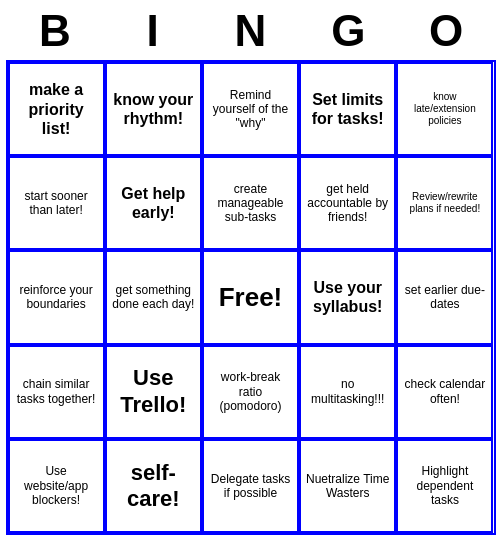 Image resolution: width=501 pixels, height=544 pixels. Describe the element at coordinates (55, 31) in the screenshot. I see `letter-b: B` at that location.